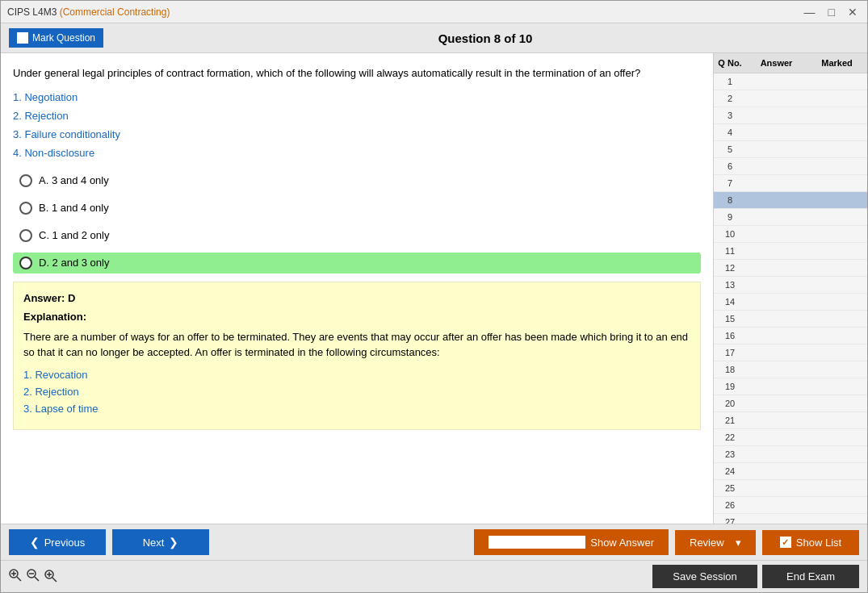 This screenshot has height=593, width=868. Describe the element at coordinates (790, 353) in the screenshot. I see `sidebar-row-17: 17` at that location.